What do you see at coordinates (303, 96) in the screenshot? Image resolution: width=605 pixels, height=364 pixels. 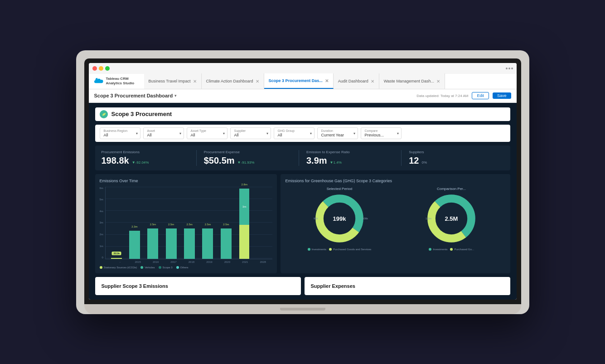 I see `toolbar: Scope 3 Procurement Dashboard ▾ Data upd…` at bounding box center [303, 96].